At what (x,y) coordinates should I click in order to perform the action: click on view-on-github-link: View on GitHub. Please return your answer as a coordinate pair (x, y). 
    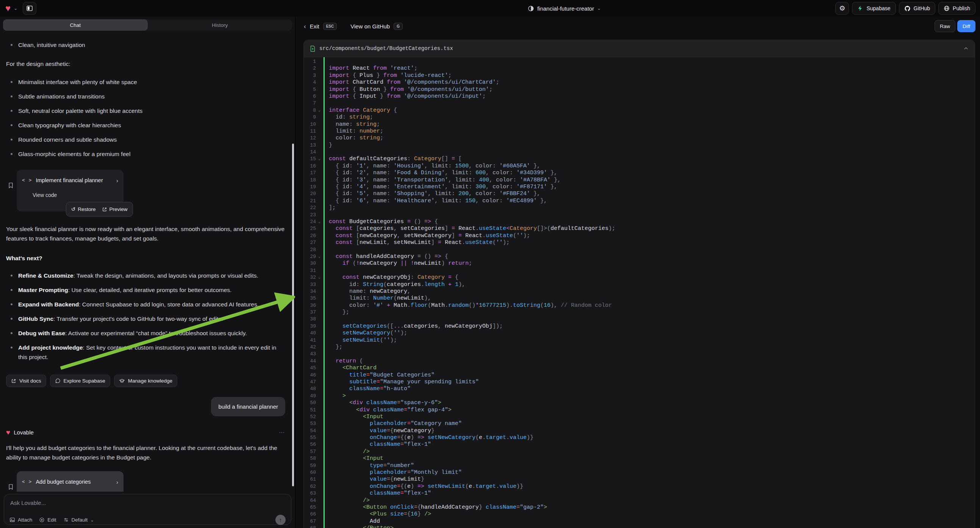
    Looking at the image, I should click on (370, 27).